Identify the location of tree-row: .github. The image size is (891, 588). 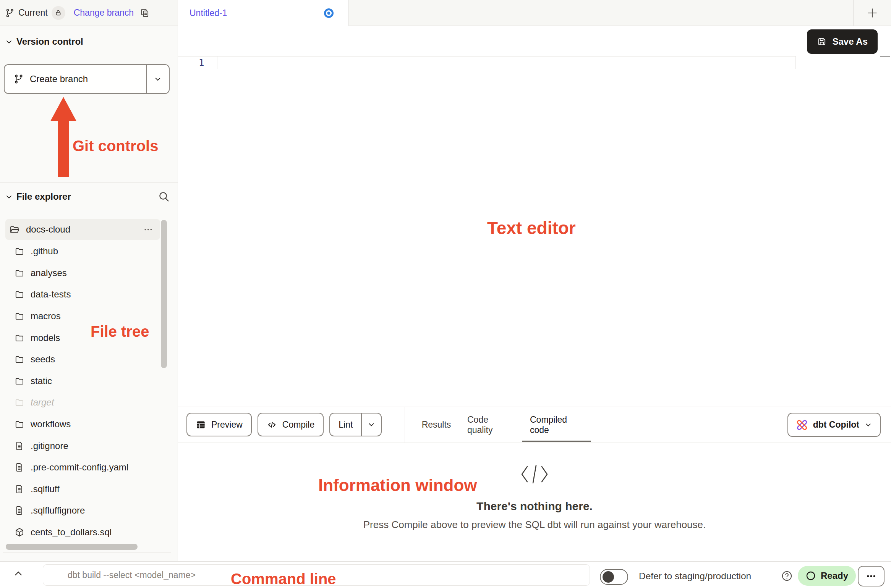
(83, 251).